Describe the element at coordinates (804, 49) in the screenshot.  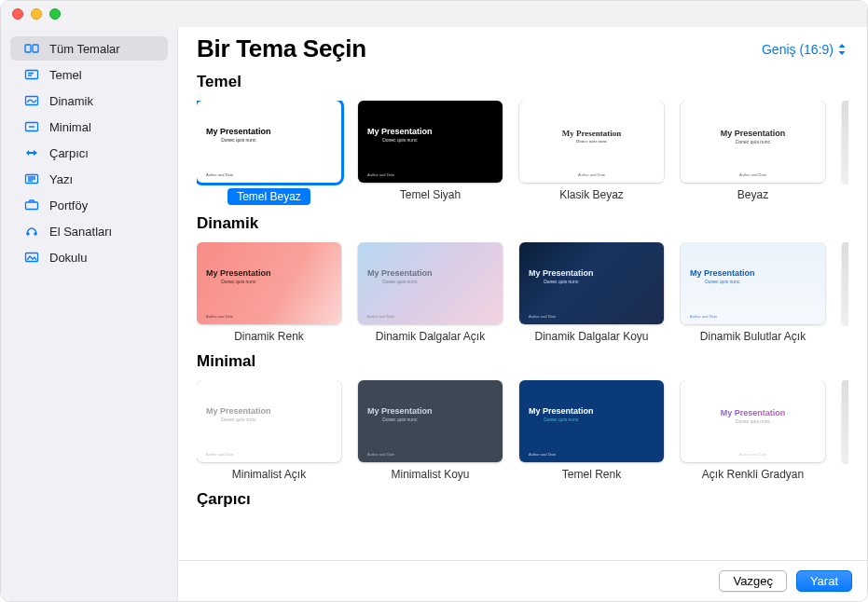
I see `aspect-ratio-selector: Geniş (16:9)` at that location.